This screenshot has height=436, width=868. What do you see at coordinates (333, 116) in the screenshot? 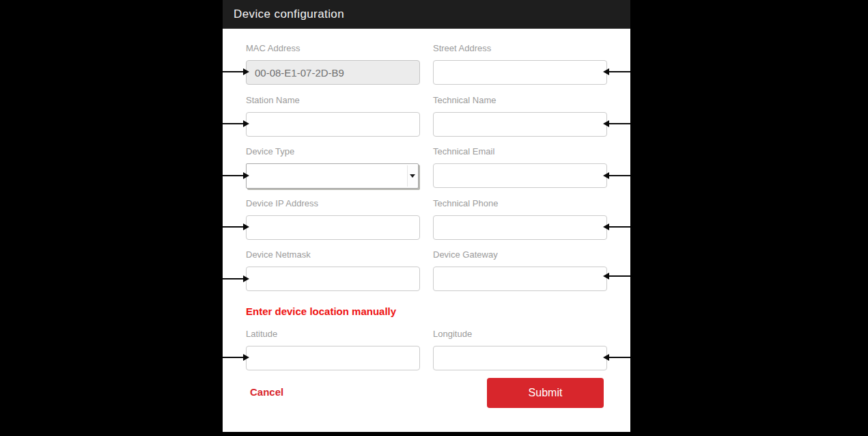
I see `field-station-name: Station Name` at bounding box center [333, 116].